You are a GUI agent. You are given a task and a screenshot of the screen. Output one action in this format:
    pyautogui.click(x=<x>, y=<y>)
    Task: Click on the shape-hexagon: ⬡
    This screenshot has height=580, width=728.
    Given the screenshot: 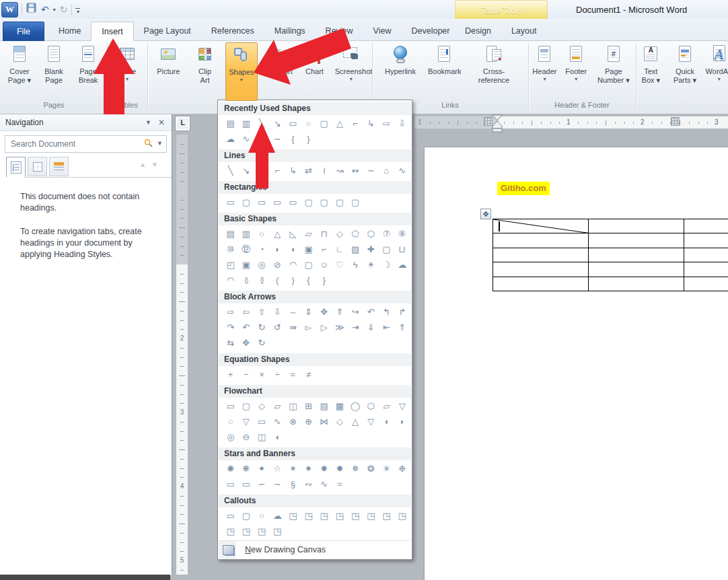 What is the action you would take?
    pyautogui.click(x=371, y=234)
    